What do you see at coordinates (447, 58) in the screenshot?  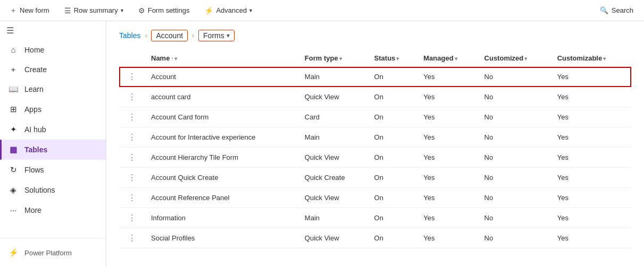 I see `table-col-managed: Managed▾` at bounding box center [447, 58].